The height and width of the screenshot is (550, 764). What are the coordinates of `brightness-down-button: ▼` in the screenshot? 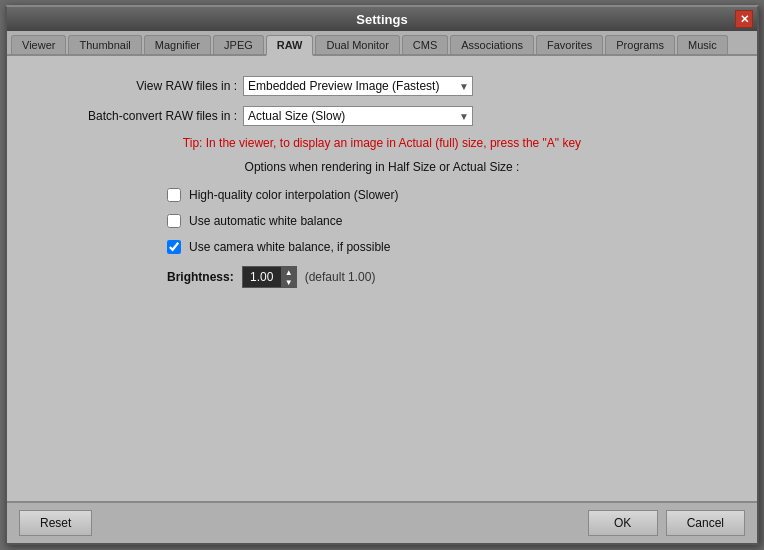 It's located at (289, 282).